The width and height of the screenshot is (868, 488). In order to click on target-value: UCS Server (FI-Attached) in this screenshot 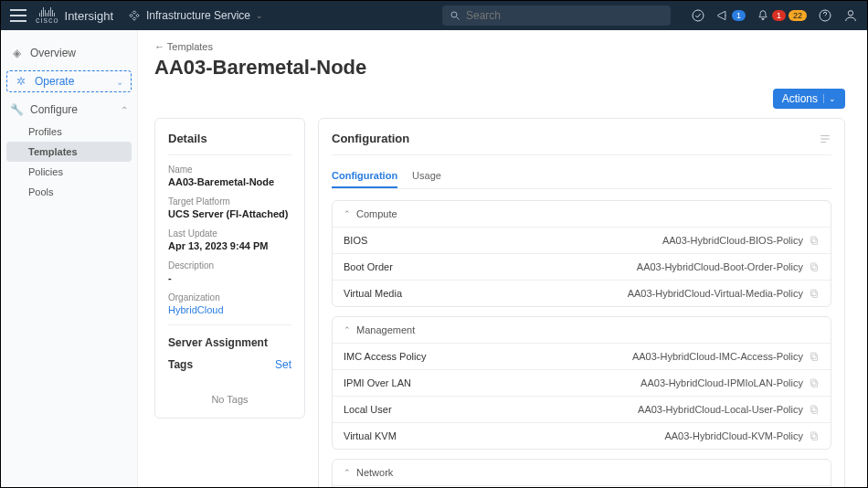, I will do `click(230, 214)`.